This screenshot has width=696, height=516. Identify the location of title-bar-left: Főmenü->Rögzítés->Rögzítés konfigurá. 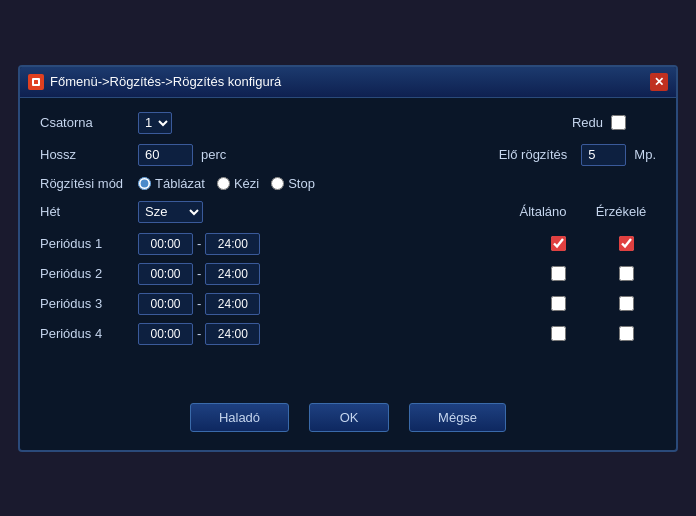
(154, 82).